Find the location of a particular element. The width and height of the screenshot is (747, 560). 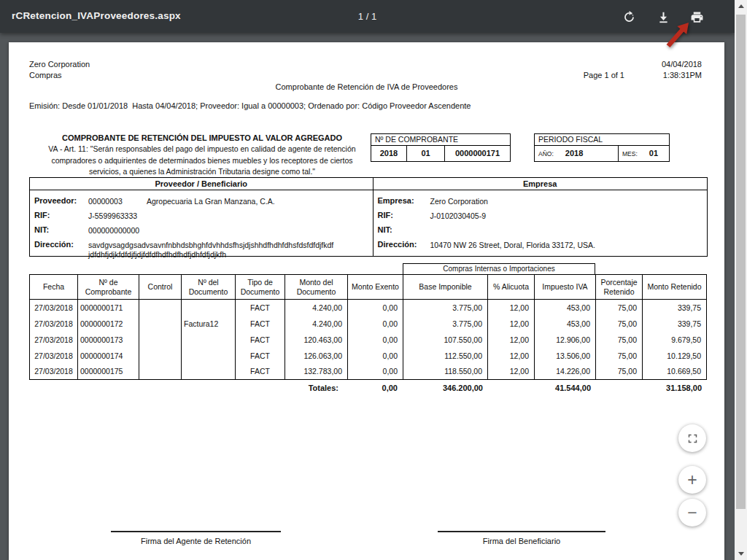

periodo-box-title: PERIODO FISCAL is located at coordinates (602, 140).